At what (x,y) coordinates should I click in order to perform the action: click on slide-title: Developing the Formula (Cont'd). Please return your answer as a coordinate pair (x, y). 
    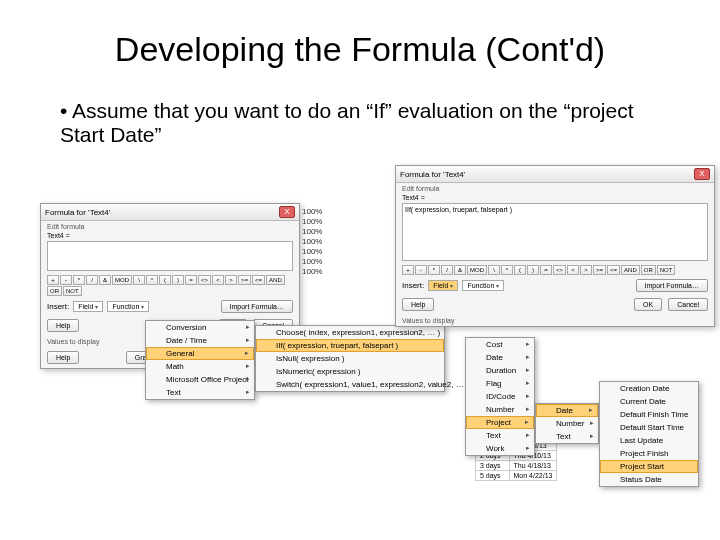
    Looking at the image, I should click on (360, 50).